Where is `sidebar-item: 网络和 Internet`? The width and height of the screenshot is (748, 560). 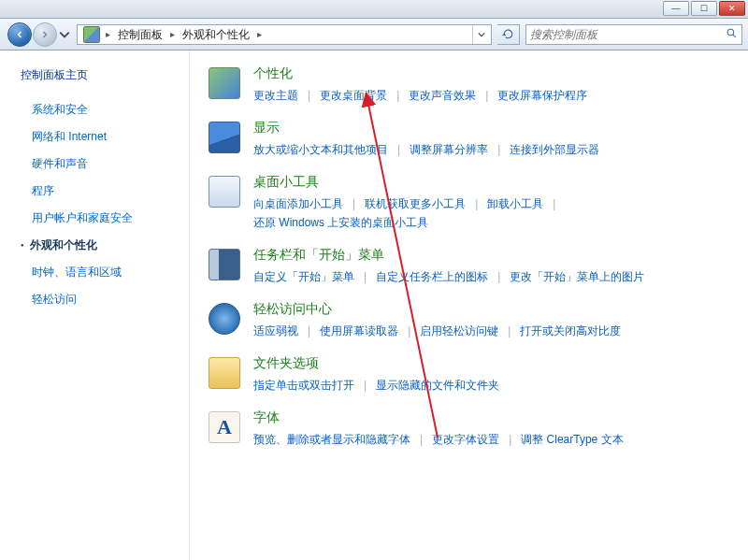
sidebar-item: 网络和 Internet is located at coordinates (99, 136).